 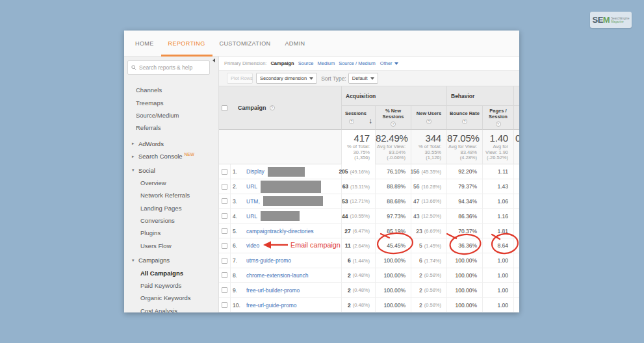 I want to click on sem-magazine-logo: SEM SearchEngine Magazine, so click(x=611, y=19).